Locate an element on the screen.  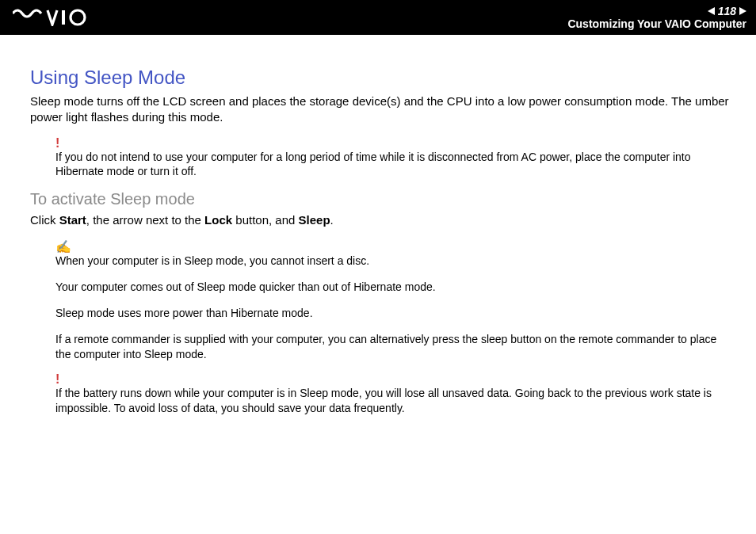
subheading: To activate Sleep mode is located at coordinates (384, 200).